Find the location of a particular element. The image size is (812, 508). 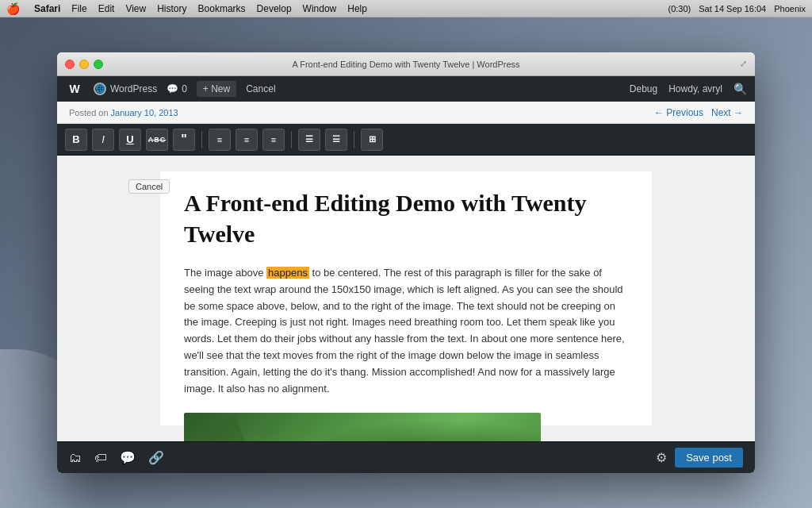

title-bar: A Front-end Editing Demo with Twenty Twe… is located at coordinates (406, 64).